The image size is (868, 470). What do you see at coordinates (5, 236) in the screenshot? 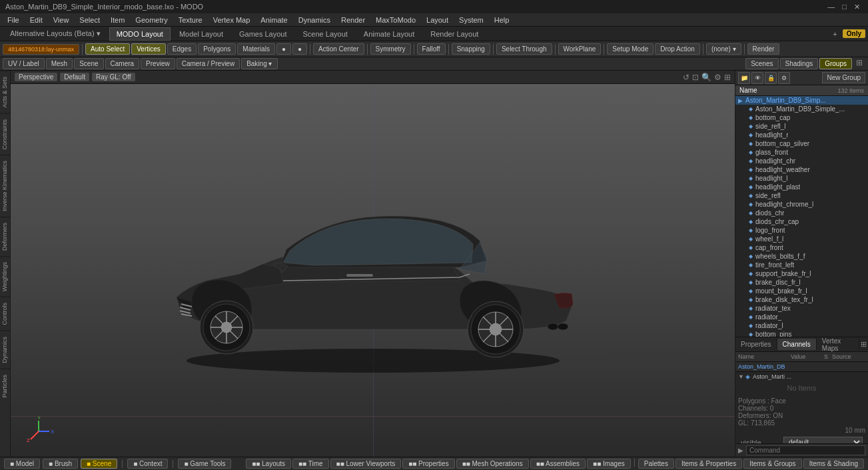
I see `deformers-tab: Deformers` at bounding box center [5, 236].